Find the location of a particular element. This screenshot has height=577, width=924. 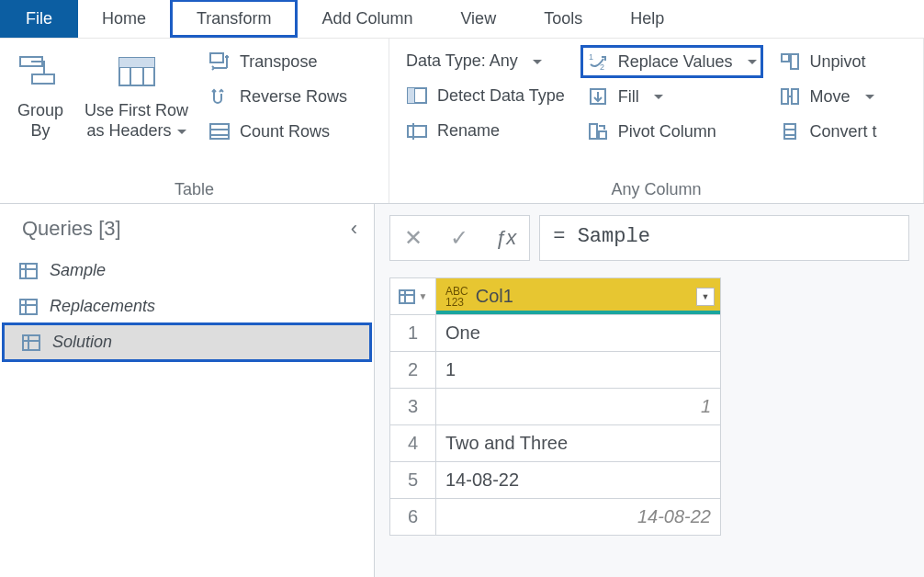

chevron-down-icon: ▼ is located at coordinates (423, 296).